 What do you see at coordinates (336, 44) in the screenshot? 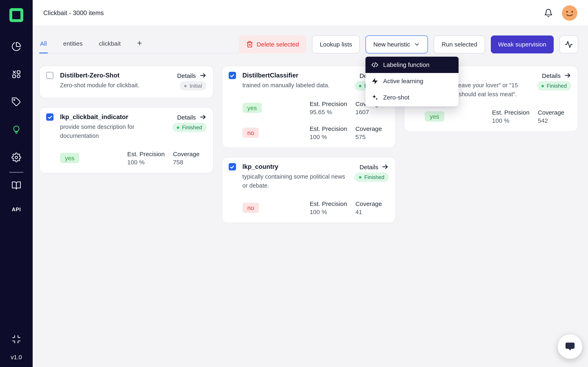
I see `lookup-lists-button: Lookup lists` at bounding box center [336, 44].